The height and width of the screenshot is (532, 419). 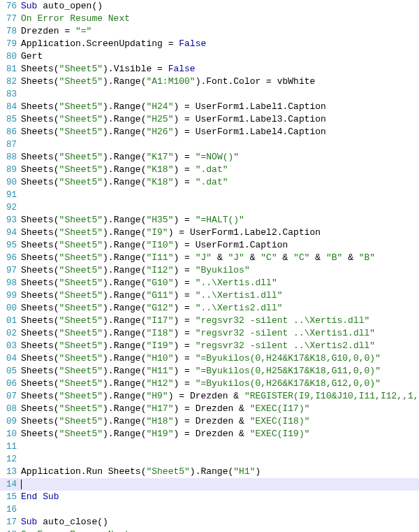 I want to click on code-line: 13Application.Run Sheets("Sheet5").Range…, so click(x=210, y=472).